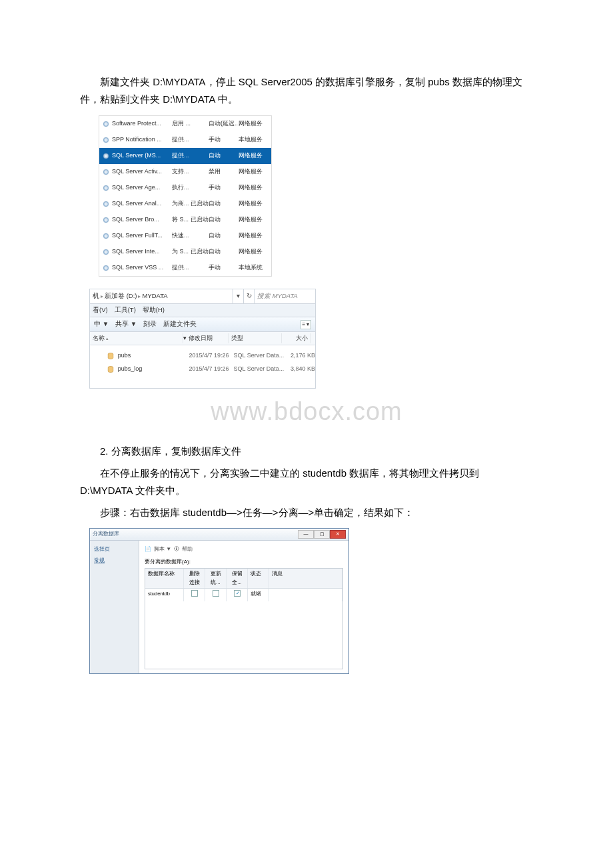 The height and width of the screenshot is (868, 613). Describe the element at coordinates (253, 252) in the screenshot. I see `service-logon: 网络服务` at that location.